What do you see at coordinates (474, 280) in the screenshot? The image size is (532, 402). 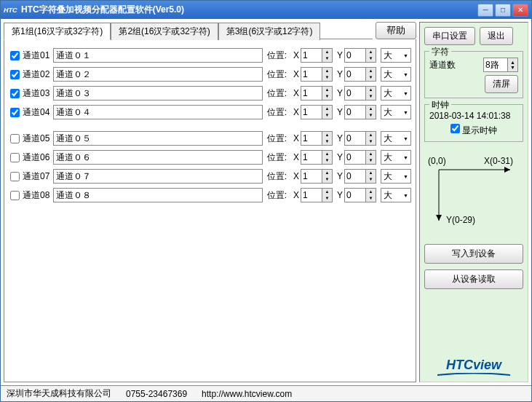 I see `read-device-button: 从设备读取` at bounding box center [474, 280].